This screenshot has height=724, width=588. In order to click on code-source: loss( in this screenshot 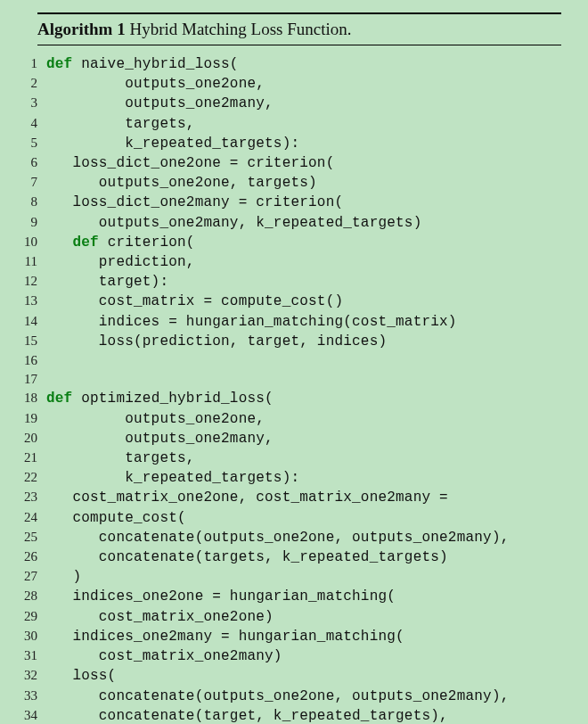, I will do `click(81, 676)`.